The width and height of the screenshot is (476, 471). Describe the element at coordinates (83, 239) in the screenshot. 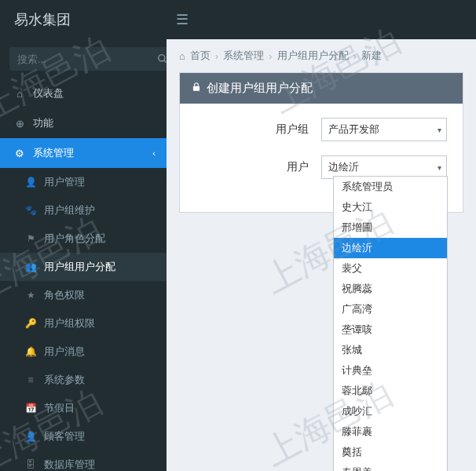

I see `sidebar-subitem: ⚑用户角色分配` at that location.